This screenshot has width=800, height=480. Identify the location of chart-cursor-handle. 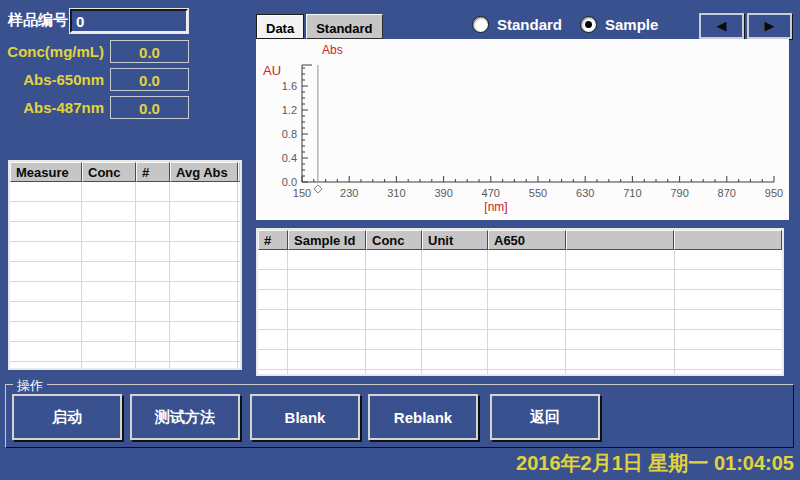
(318, 189).